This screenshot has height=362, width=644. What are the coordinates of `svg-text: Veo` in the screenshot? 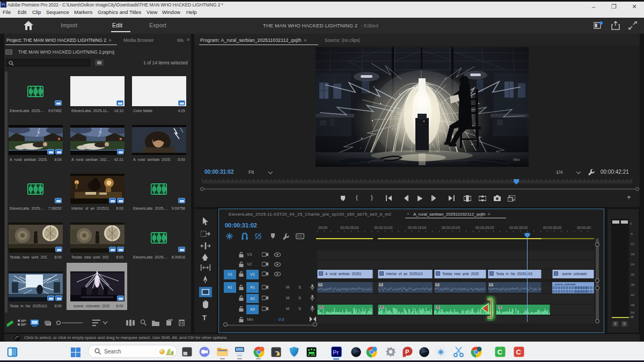 It's located at (516, 160).